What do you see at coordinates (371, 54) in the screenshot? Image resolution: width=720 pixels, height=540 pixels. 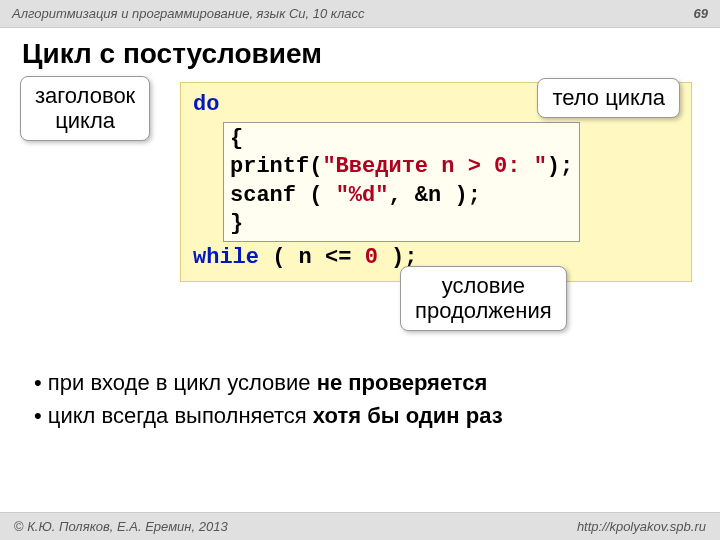 I see `page-title: Цикл с постусловием` at bounding box center [371, 54].